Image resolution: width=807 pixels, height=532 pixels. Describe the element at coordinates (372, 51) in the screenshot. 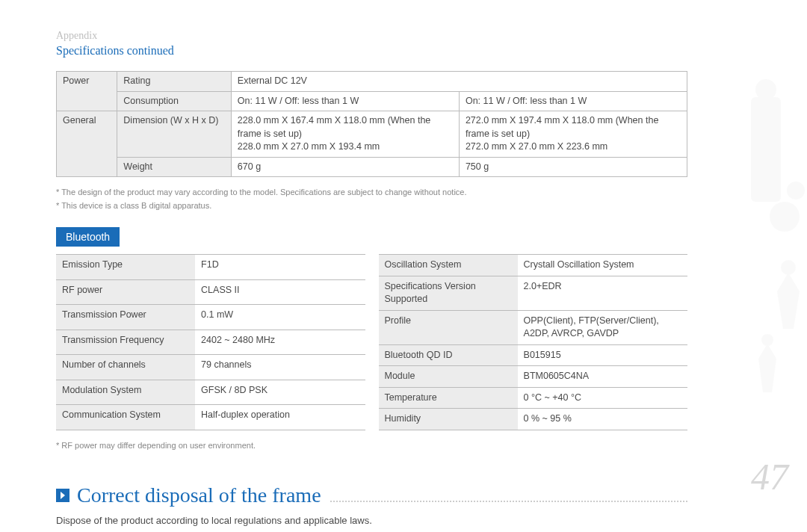

I see `section-subtitle: Specifications continued` at that location.